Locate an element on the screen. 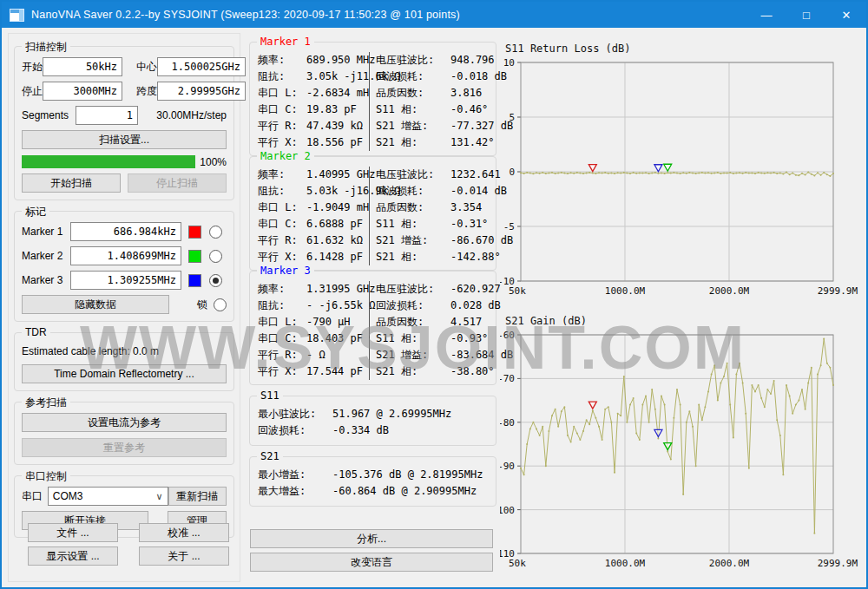 This screenshot has width=868, height=589. field-label: S21 相: is located at coordinates (413, 257).